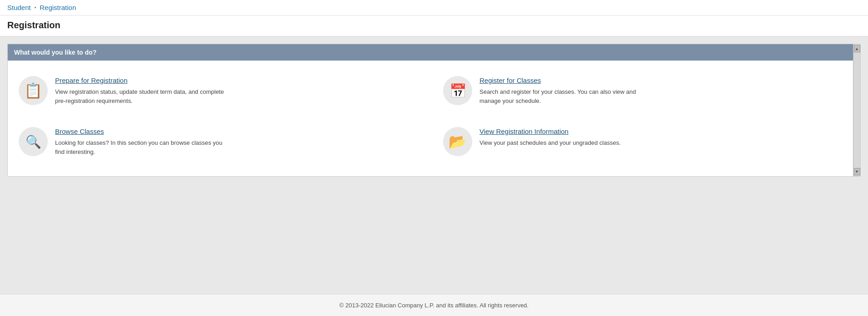 The width and height of the screenshot is (868, 316). What do you see at coordinates (566, 97) in the screenshot?
I see `register-description: Search and register for your classes. Yo…` at bounding box center [566, 97].